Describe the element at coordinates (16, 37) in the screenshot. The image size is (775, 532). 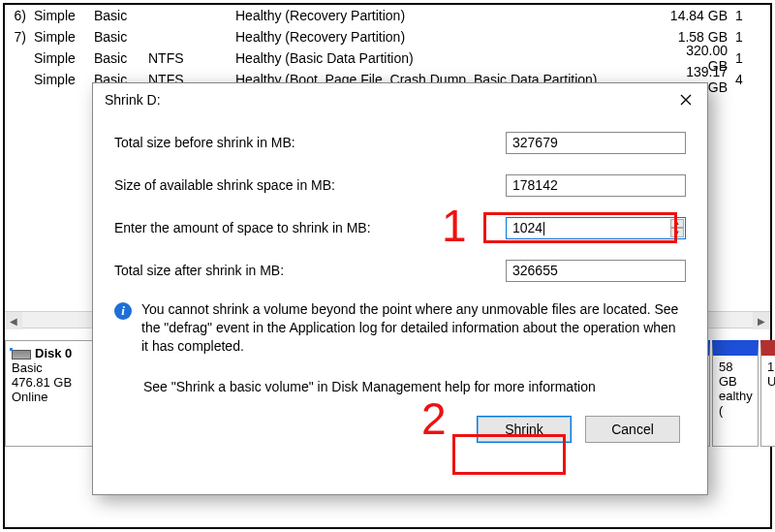
I see `row-num: 7)` at that location.